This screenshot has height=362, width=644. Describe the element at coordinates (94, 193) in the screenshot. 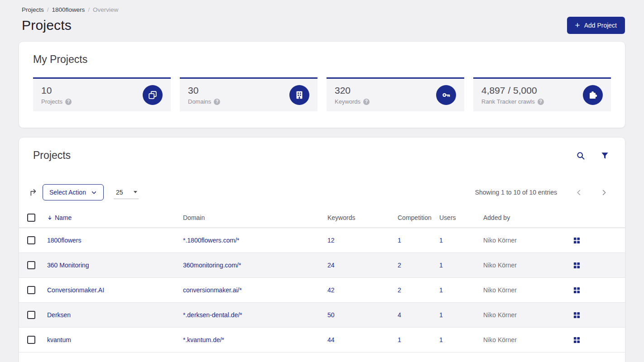

I see `chevron-down-icon` at that location.